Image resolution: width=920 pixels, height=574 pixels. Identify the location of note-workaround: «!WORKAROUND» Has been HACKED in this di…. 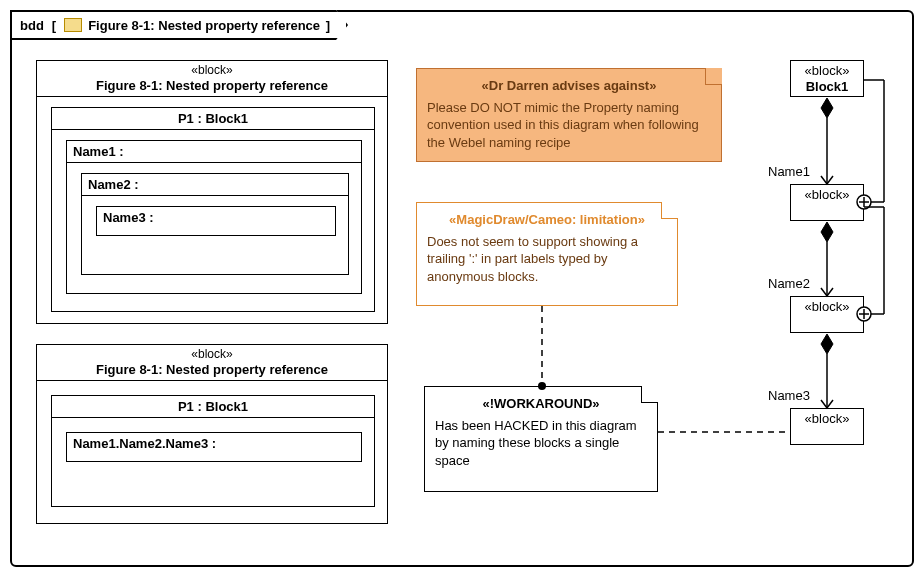
(541, 439).